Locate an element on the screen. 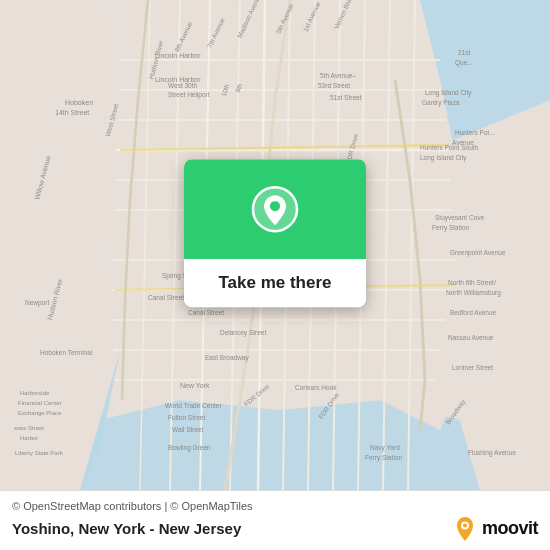 Image resolution: width=550 pixels, height=550 pixels. moovit-logo: moovit is located at coordinates (495, 529).